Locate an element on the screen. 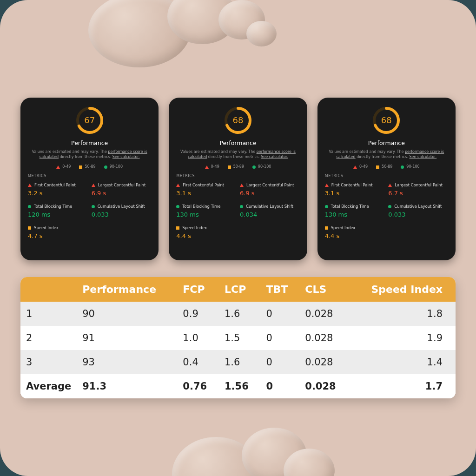  metric-fcp-value: 3.2 s is located at coordinates (58, 193).